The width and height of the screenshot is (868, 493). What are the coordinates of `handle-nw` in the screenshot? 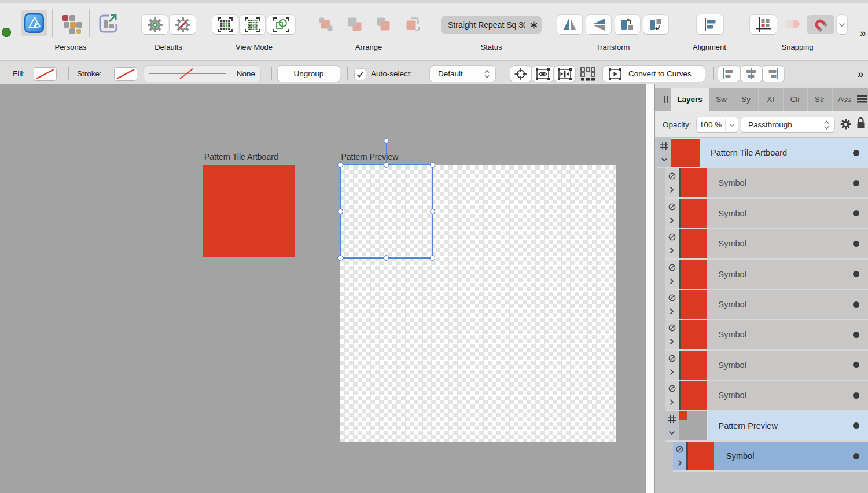 It's located at (340, 165).